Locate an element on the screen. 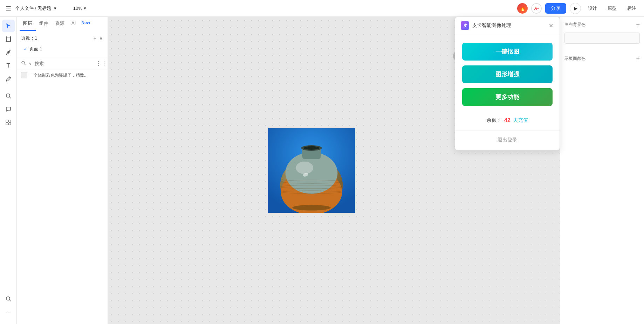  topbar: ☰ 个人文件 / 无标题 ▾ 10% ▾ 🔥 Aa 分享 ▶ 设计 原型 标注 is located at coordinates (322, 8).